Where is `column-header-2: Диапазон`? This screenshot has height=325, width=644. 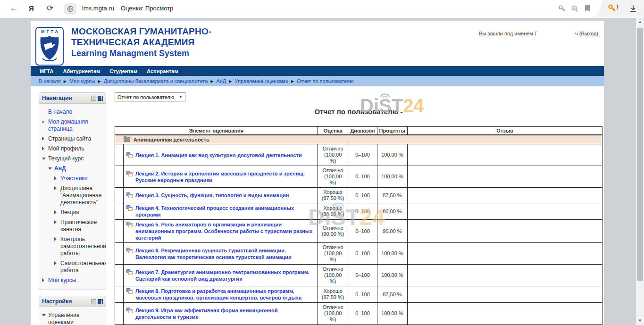 column-header-2: Диапазон is located at coordinates (362, 131).